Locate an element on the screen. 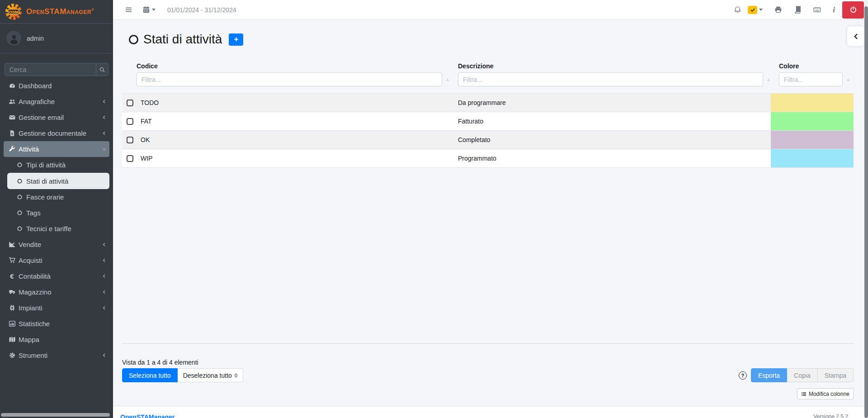  row-description: Fatturato is located at coordinates (613, 121).